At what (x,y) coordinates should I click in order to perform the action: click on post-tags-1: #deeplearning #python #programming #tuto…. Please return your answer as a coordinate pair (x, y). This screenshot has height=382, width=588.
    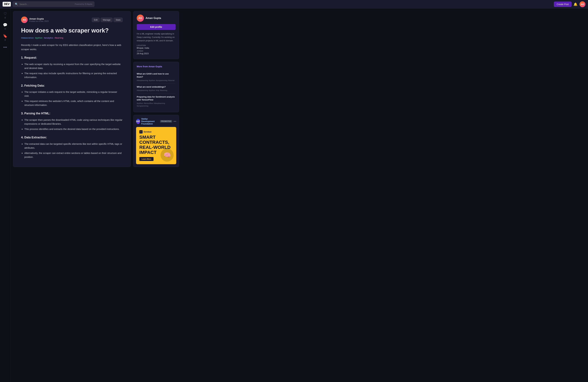
    Looking at the image, I should click on (156, 80).